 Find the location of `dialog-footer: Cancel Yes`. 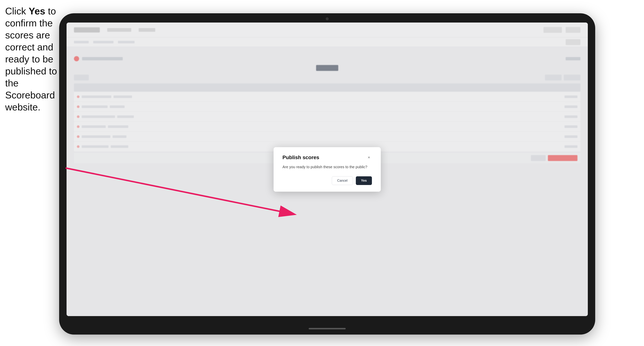

dialog-footer: Cancel Yes is located at coordinates (327, 181).